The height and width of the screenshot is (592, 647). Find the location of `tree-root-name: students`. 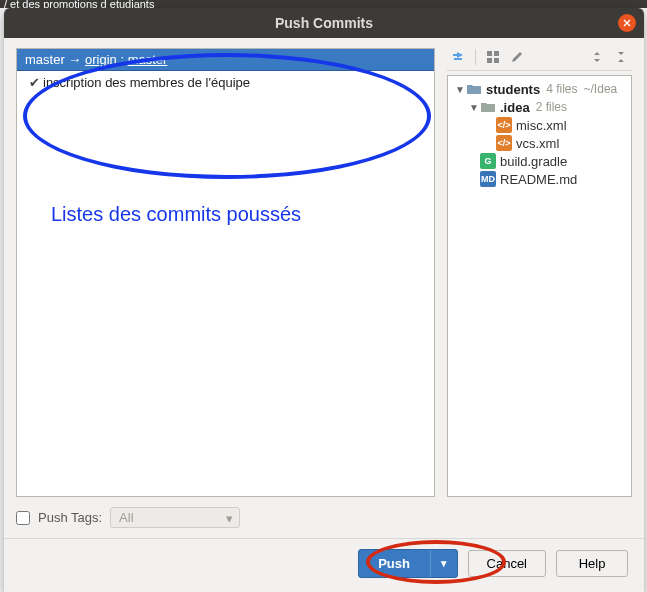

tree-root-name: students is located at coordinates (513, 90).